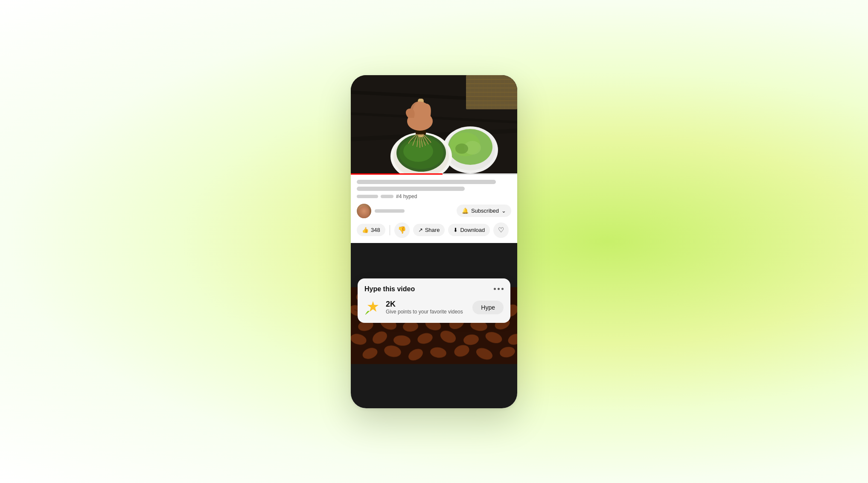  What do you see at coordinates (465, 211) in the screenshot?
I see `bell-icon: 🔔` at bounding box center [465, 211].